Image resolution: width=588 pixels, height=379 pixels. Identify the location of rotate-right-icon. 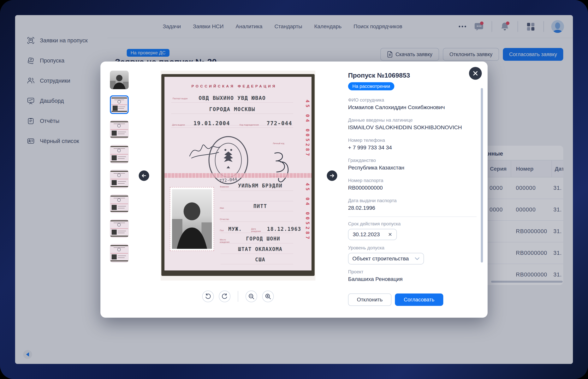
(224, 296).